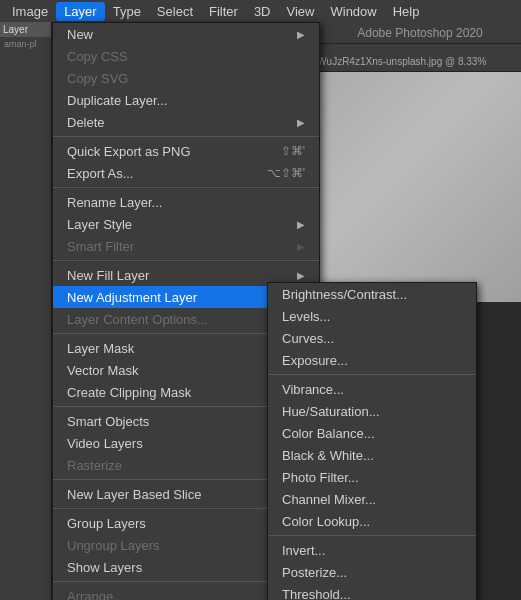  Describe the element at coordinates (301, 276) in the screenshot. I see `arrow-icon-fill: ▶` at that location.